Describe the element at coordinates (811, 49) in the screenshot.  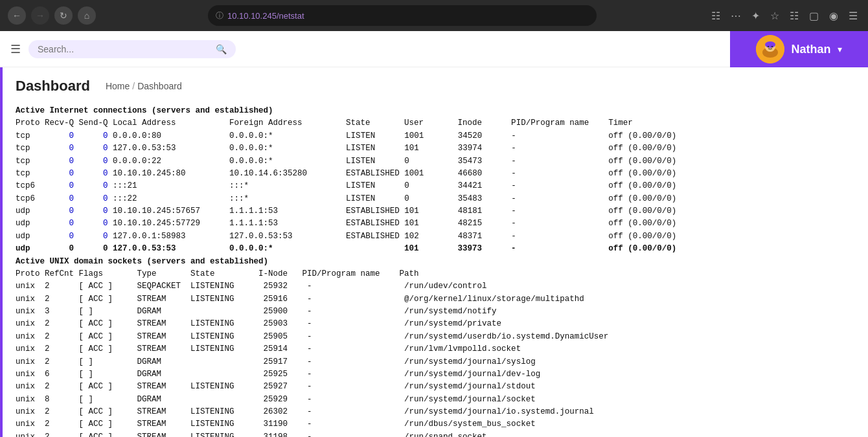
I see `nathan-name: Nathan` at that location.